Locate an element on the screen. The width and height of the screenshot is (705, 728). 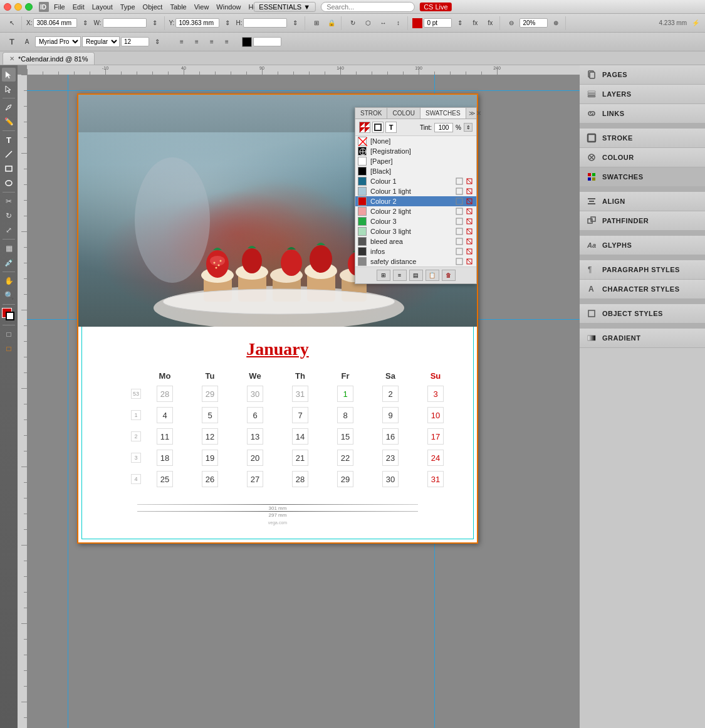
swatch-row: bleed area is located at coordinates (416, 241).